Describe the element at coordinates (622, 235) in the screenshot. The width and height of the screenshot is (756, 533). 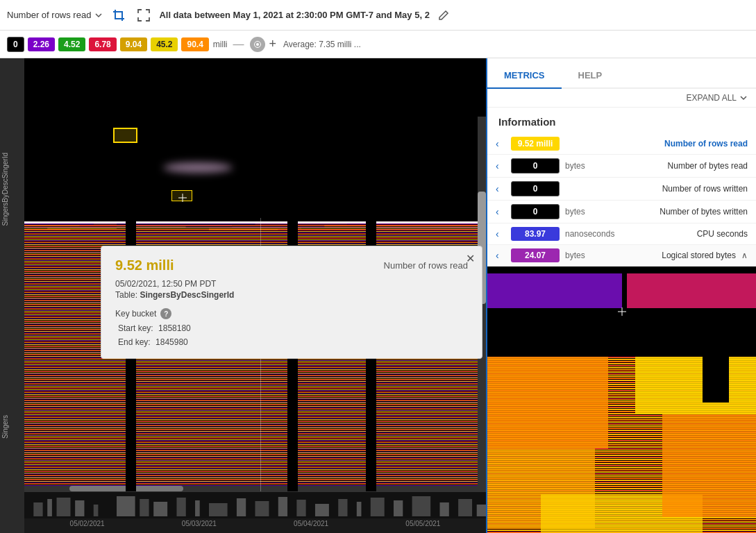
I see `metric-row: ‹83.97nanosecondsCPU seconds` at that location.